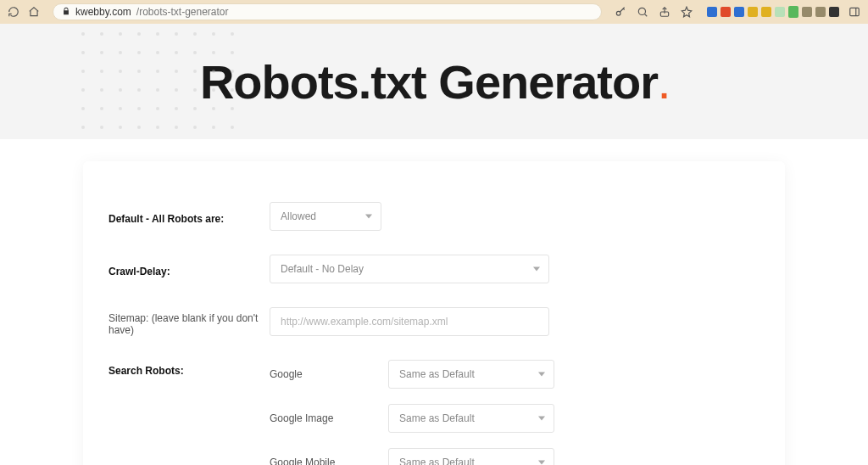 The height and width of the screenshot is (465, 868). What do you see at coordinates (773, 12) in the screenshot?
I see `extensions-row` at bounding box center [773, 12].